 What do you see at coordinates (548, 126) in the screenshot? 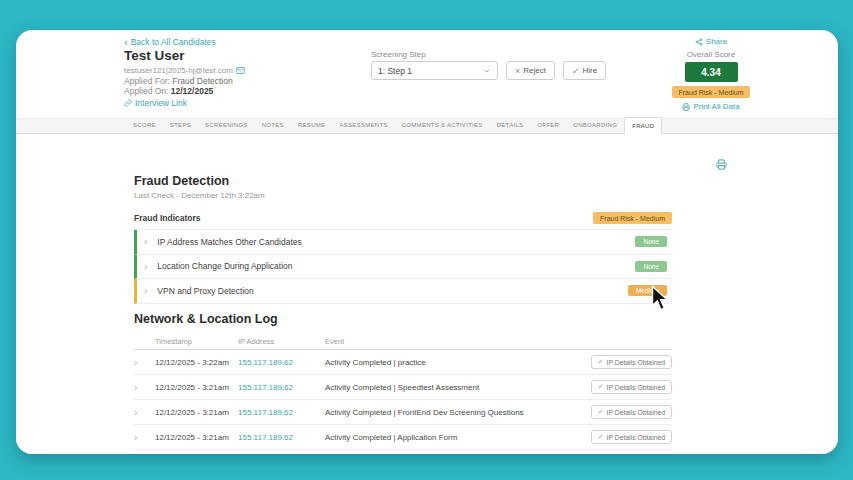
I see `tab-offer: OFFER` at bounding box center [548, 126].